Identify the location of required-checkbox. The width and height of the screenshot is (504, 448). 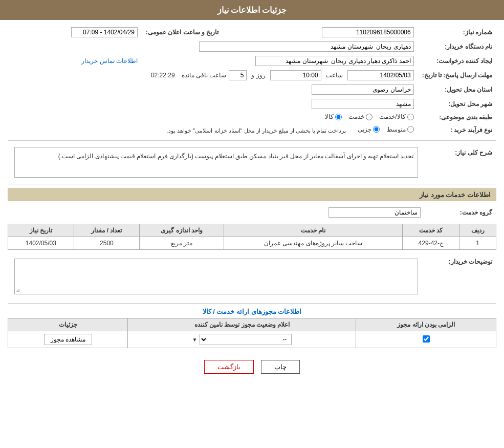
(426, 339).